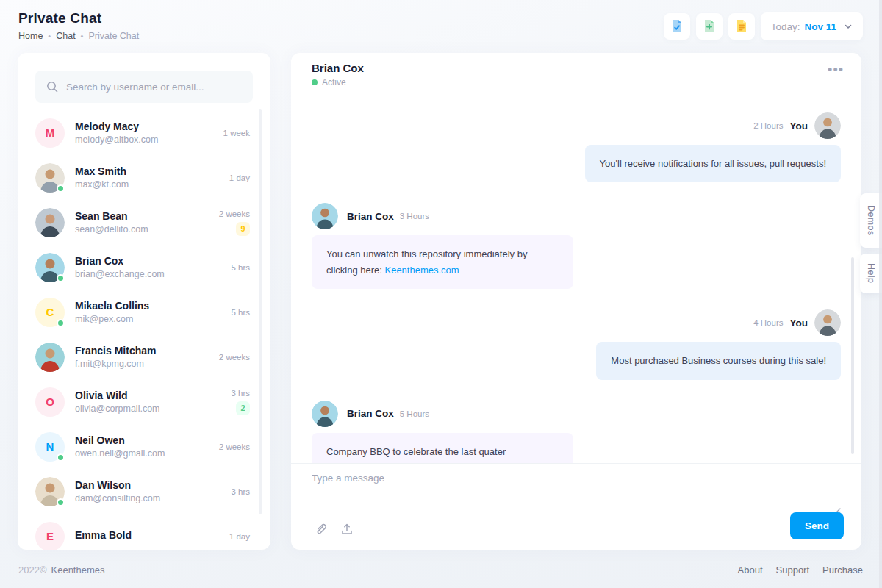 Image resolution: width=882 pixels, height=588 pixels. Describe the element at coordinates (243, 409) in the screenshot. I see `unread-badge: 2` at that location.